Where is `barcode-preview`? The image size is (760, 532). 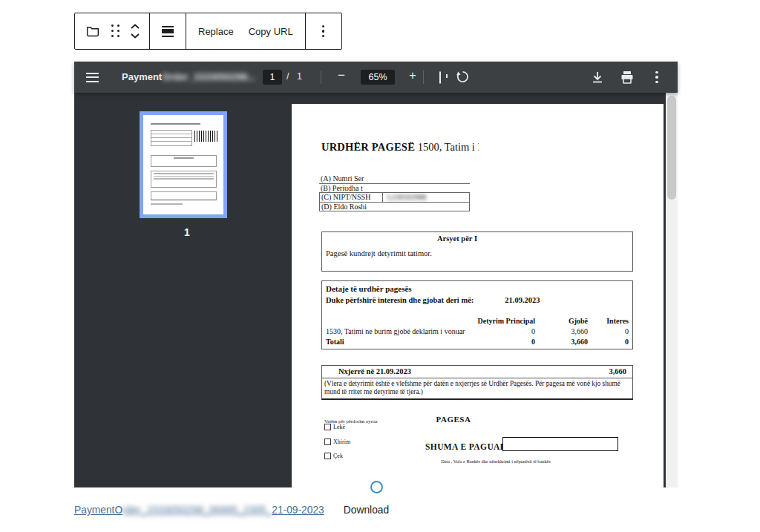
barcode-preview is located at coordinates (206, 137).